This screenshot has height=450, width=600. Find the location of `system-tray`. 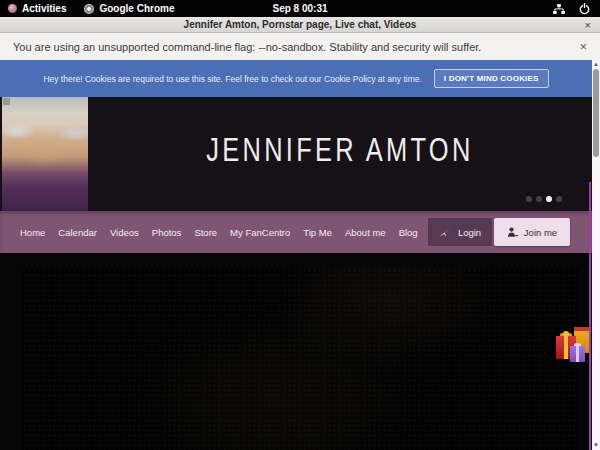

system-tray is located at coordinates (572, 8).